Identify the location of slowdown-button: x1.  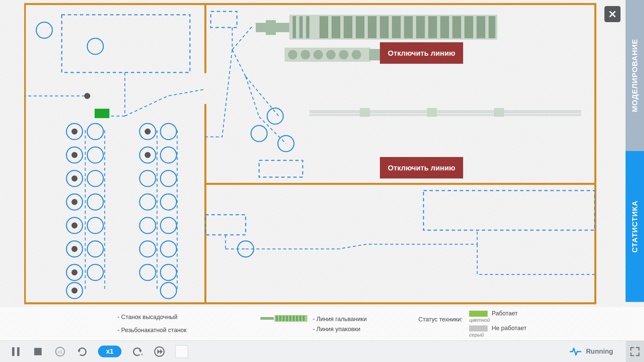
(60, 352).